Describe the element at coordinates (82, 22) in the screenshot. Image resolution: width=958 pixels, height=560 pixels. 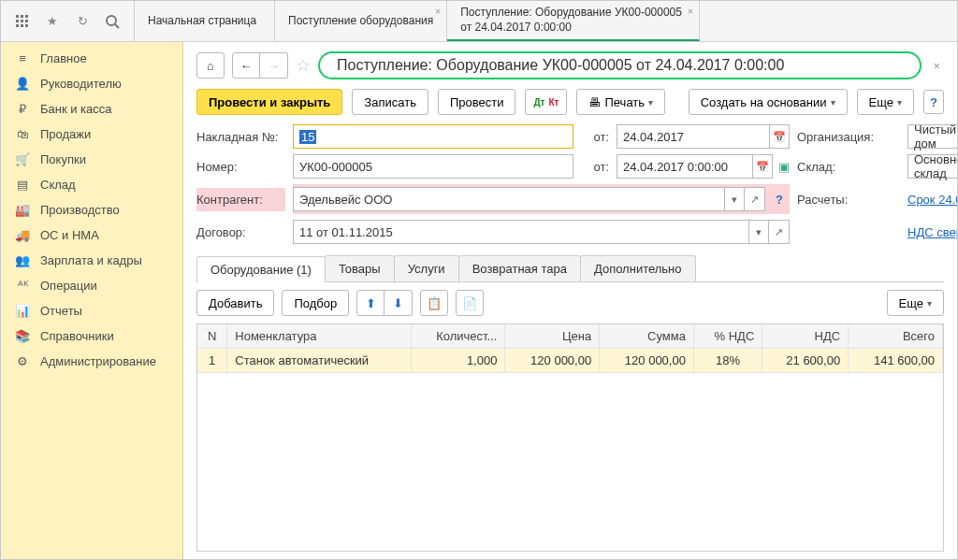
I see `history-icon: ↻` at that location.